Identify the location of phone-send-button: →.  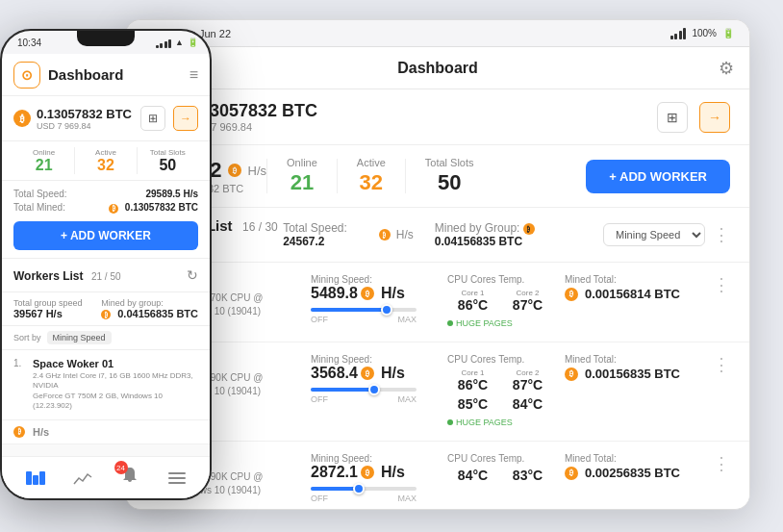
(186, 118).